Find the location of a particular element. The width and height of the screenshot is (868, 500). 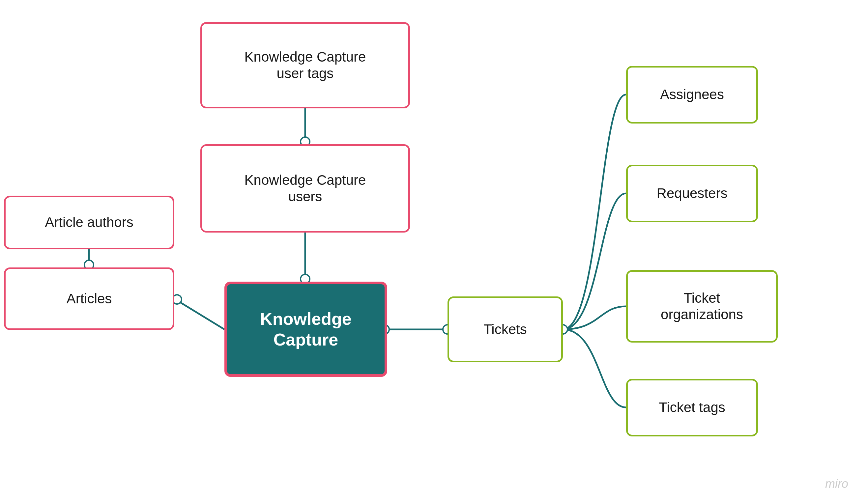

requesters-node: Requesters is located at coordinates (692, 194).